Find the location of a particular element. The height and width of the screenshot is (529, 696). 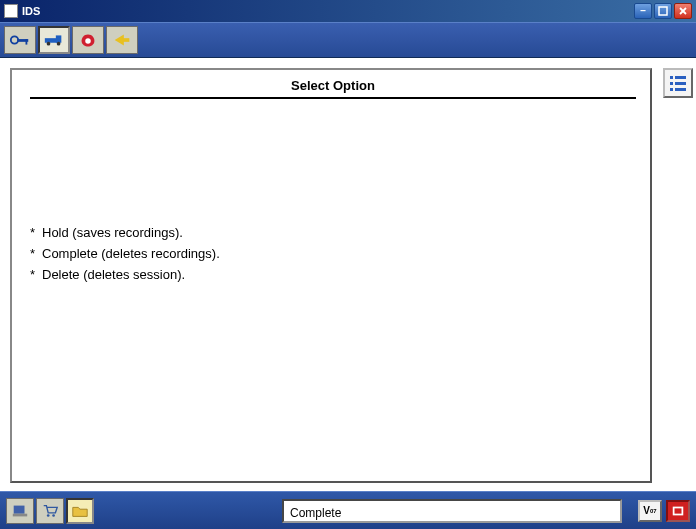

folder-open-icon is located at coordinates (80, 511).